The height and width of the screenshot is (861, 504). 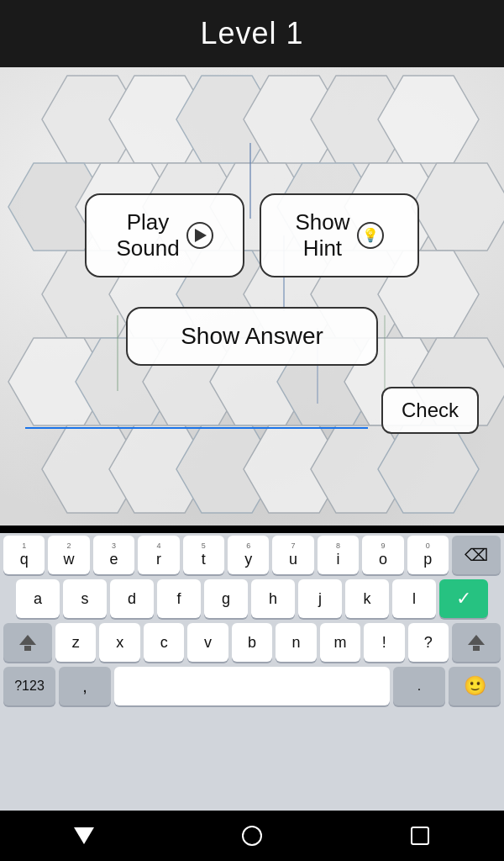 What do you see at coordinates (132, 599) in the screenshot?
I see `key-d: d` at bounding box center [132, 599].